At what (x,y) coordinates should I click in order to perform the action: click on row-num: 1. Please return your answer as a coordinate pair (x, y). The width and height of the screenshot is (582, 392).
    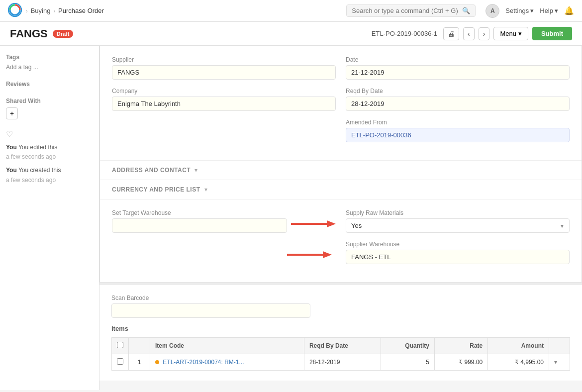
    Looking at the image, I should click on (139, 362).